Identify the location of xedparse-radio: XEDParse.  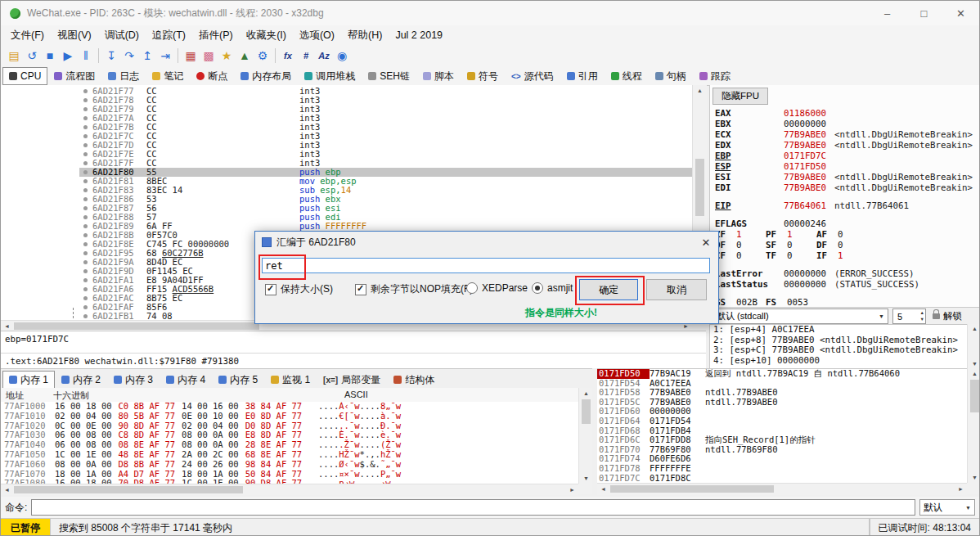
(497, 288).